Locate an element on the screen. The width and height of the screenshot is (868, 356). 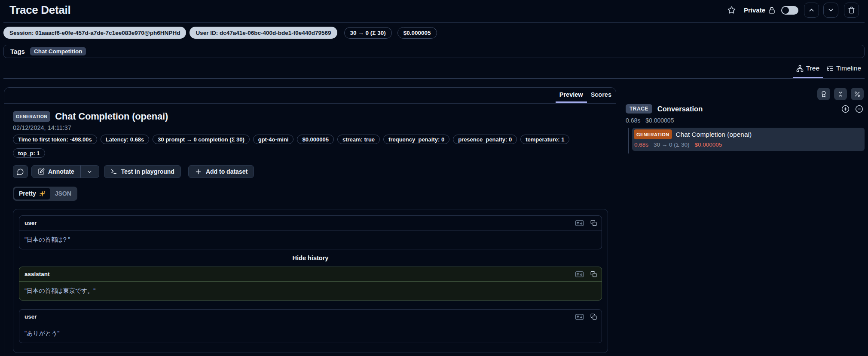
tab-tree: Tree is located at coordinates (808, 69).